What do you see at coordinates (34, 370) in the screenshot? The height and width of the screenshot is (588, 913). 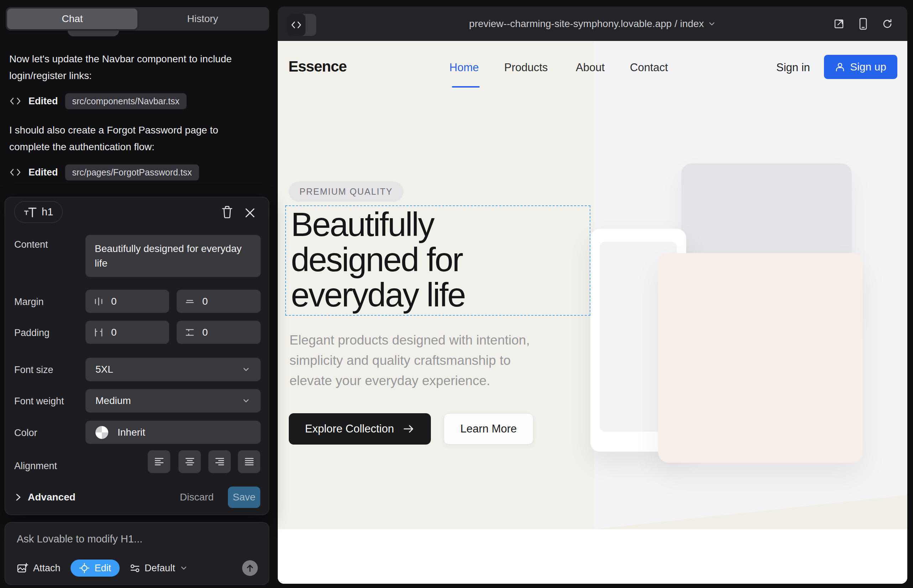 I see `font-size-label: Font size` at bounding box center [34, 370].